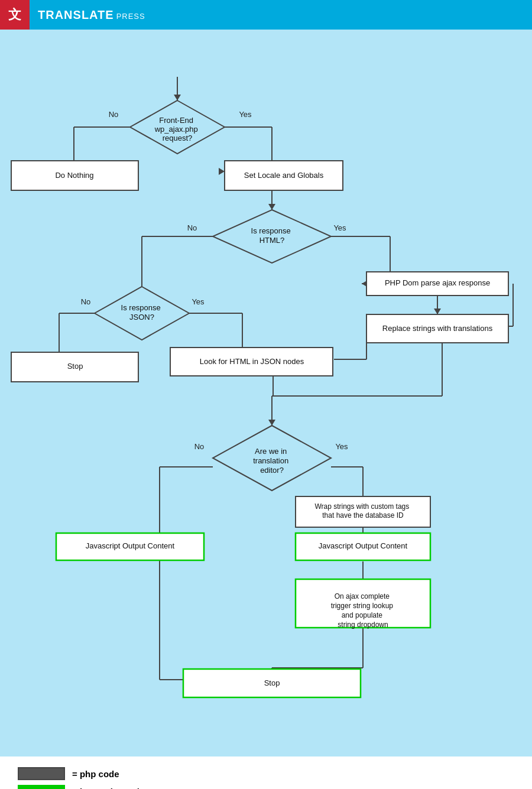 Image resolution: width=532 pixels, height=789 pixels. What do you see at coordinates (363, 546) in the screenshot?
I see `box-js-output2-text: Javascript Output Content` at bounding box center [363, 546].